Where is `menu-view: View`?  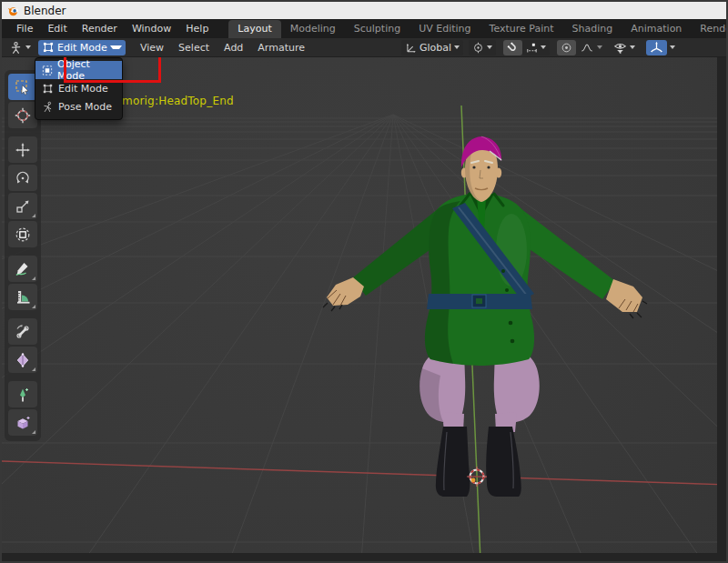 menu-view: View is located at coordinates (152, 47).